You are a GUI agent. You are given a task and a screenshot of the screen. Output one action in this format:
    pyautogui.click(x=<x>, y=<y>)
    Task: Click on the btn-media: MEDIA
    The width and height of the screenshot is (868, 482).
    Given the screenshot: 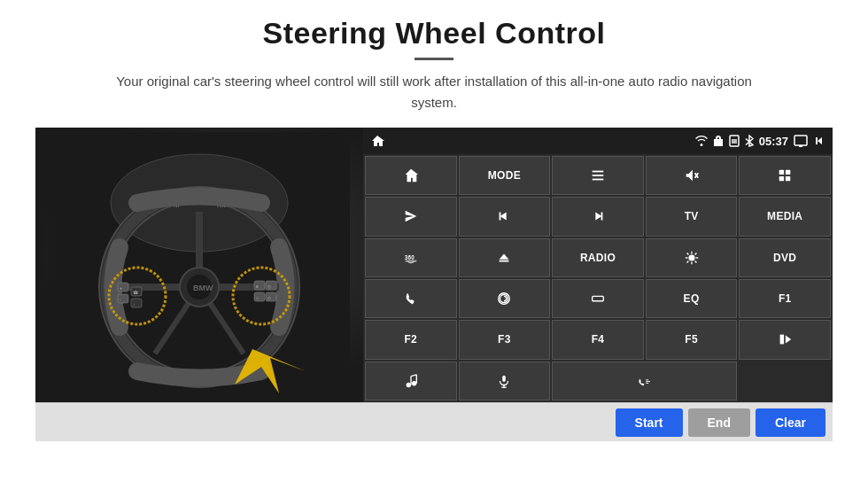 What is the action you would take?
    pyautogui.click(x=785, y=216)
    